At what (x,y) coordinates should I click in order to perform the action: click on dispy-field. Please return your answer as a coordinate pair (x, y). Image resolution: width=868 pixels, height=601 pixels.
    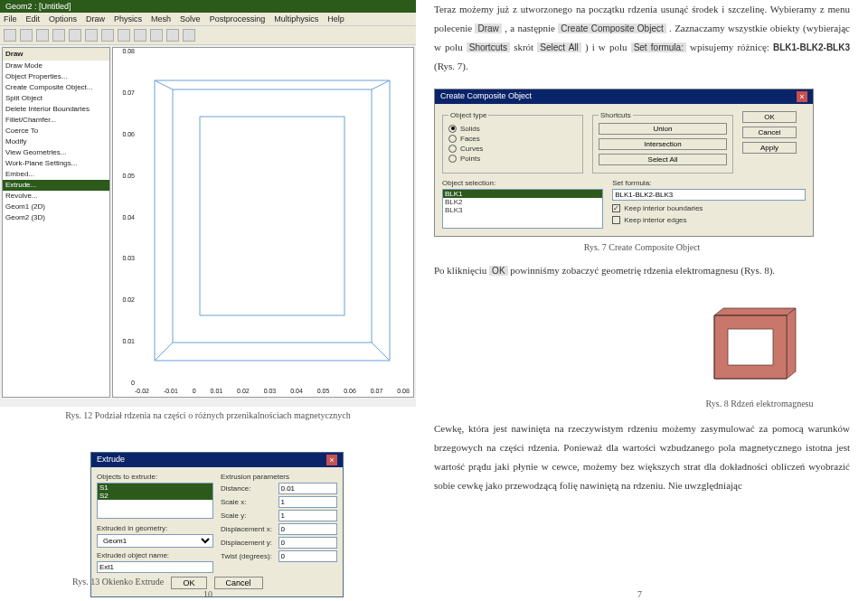
    Looking at the image, I should click on (308, 542).